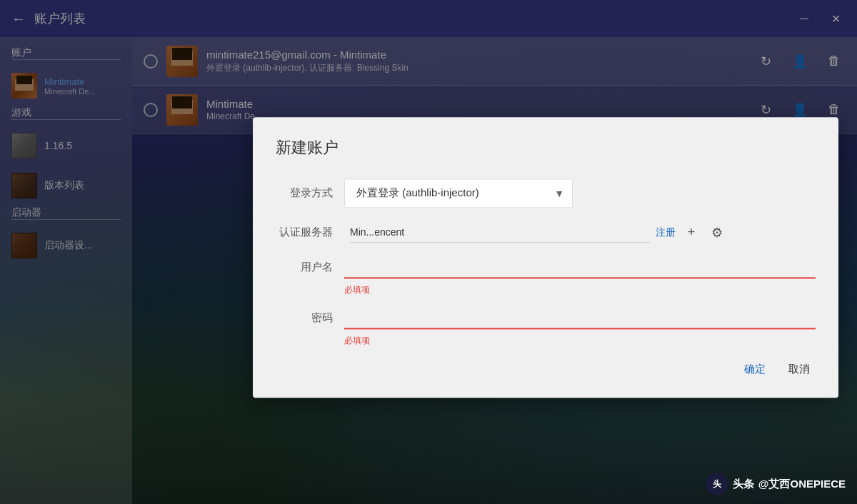 The height and width of the screenshot is (504, 857). Describe the element at coordinates (546, 370) in the screenshot. I see `dialog-footer: 确定 取消` at that location.